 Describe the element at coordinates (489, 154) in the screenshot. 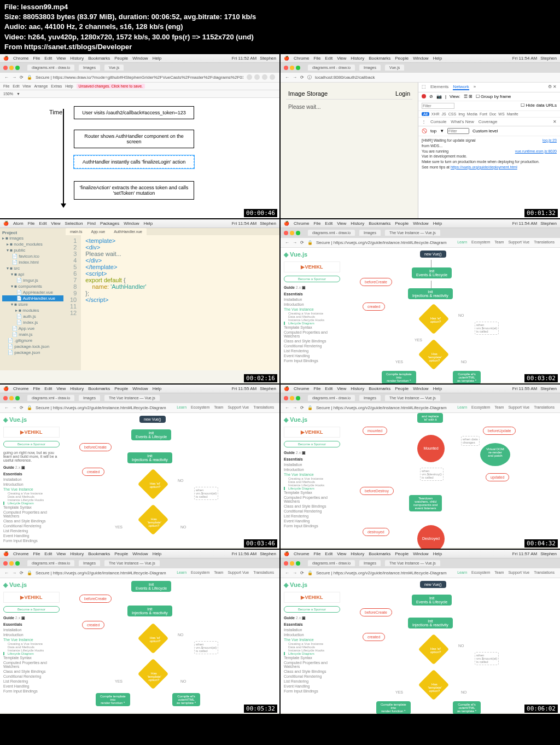

I see `console-output: [HMR] Waiting for update signal log.js:2…` at that location.